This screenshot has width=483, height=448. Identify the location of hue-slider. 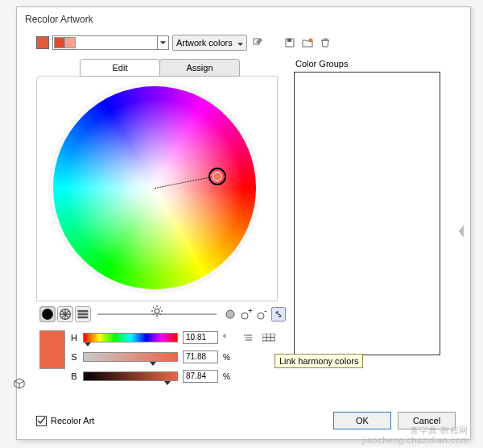
(130, 338).